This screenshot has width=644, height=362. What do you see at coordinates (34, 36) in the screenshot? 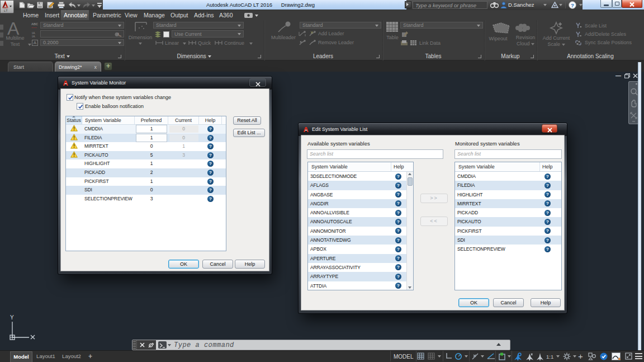
I see `svg-text: IA` at bounding box center [34, 36].